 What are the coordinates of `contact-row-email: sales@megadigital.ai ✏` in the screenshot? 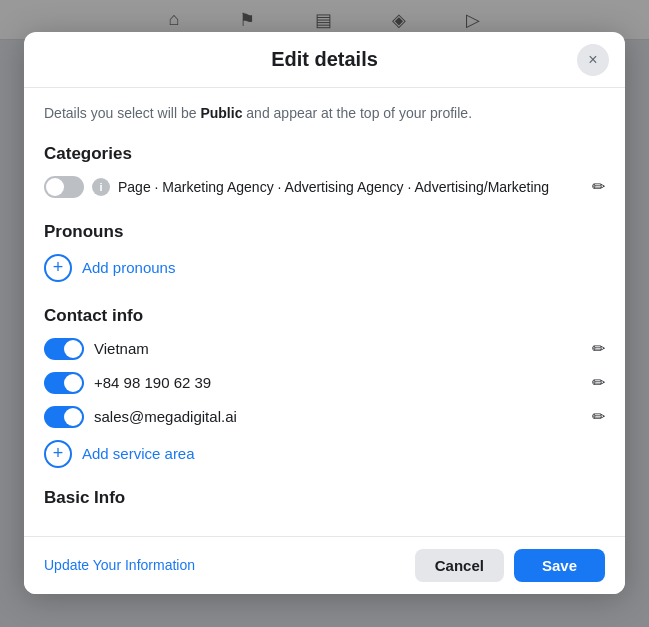 It's located at (324, 417).